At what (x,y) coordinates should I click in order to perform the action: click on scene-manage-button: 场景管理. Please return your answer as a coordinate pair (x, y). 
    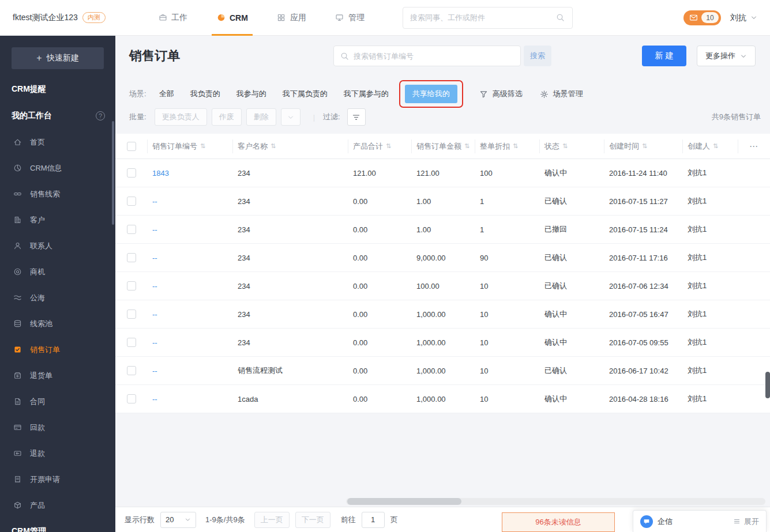
    Looking at the image, I should click on (562, 94).